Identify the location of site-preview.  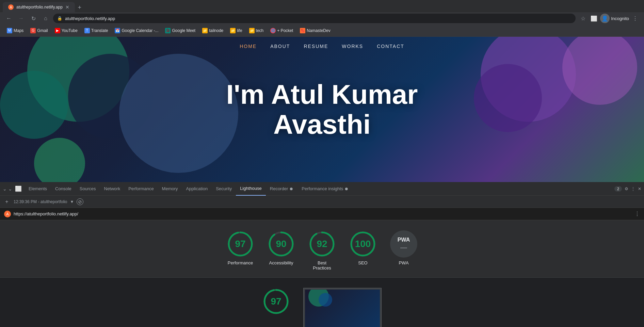
(342, 308).